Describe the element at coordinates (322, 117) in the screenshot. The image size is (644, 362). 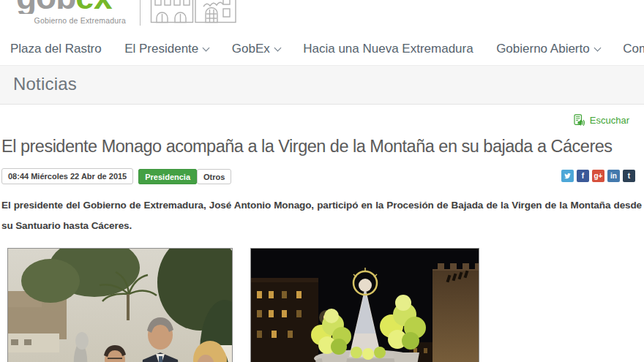
I see `listen-row: Escuchar` at that location.